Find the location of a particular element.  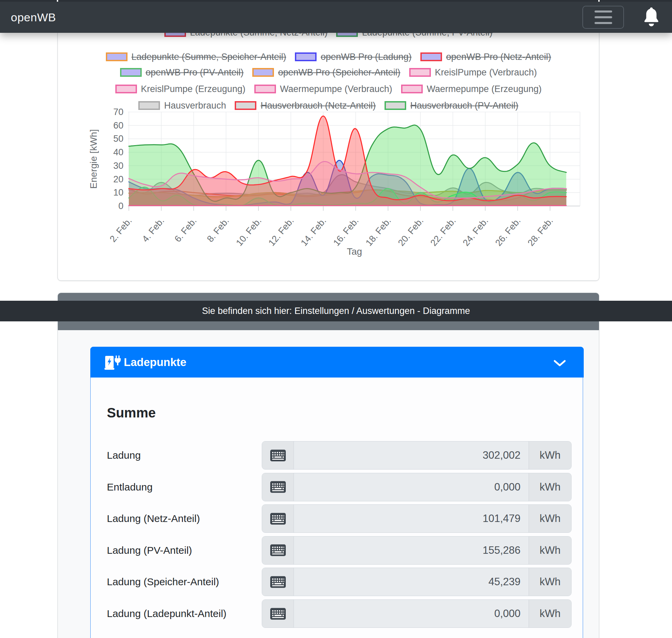

svg-text: 70 is located at coordinates (118, 112).